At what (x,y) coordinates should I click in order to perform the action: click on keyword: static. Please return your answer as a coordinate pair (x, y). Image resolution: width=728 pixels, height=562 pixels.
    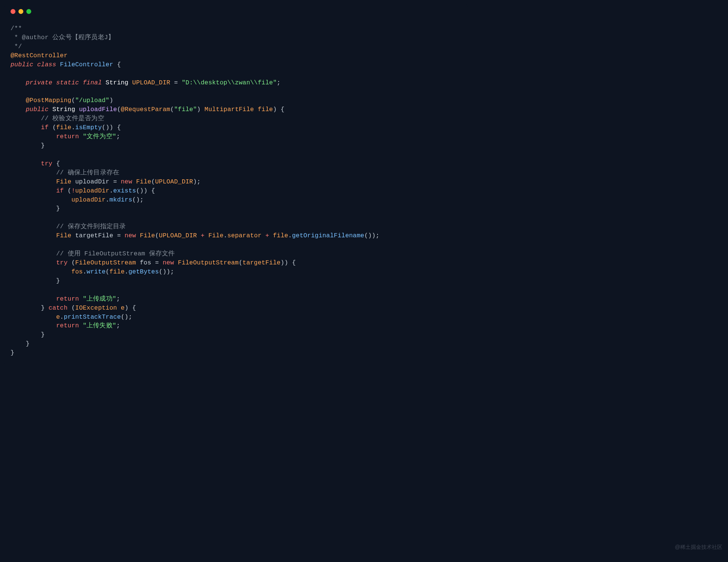
    Looking at the image, I should click on (68, 83).